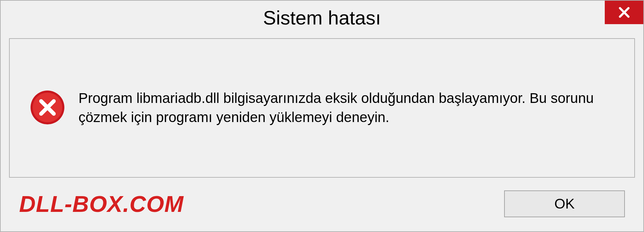 Image resolution: width=644 pixels, height=232 pixels. What do you see at coordinates (48, 108) in the screenshot?
I see `error-icon` at bounding box center [48, 108].